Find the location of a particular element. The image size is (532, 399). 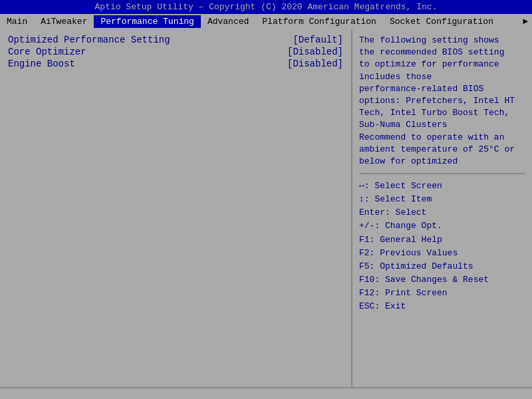

bottom-bar is located at coordinates (266, 393).